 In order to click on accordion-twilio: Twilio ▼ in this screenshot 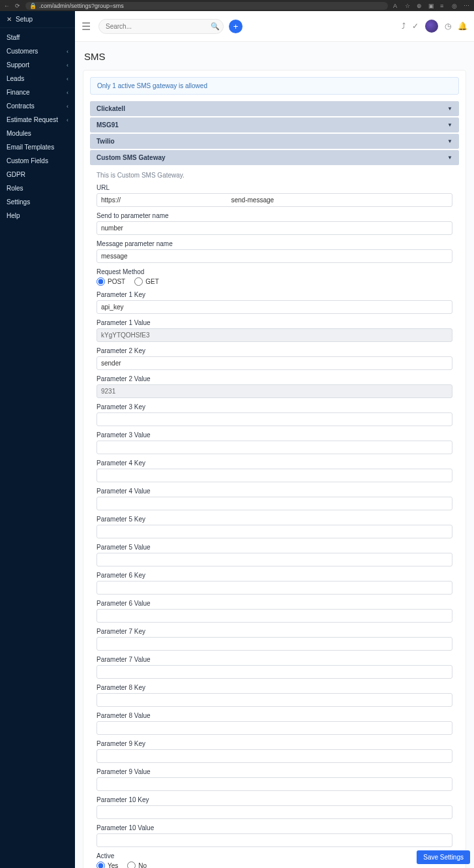, I will do `click(274, 141)`.